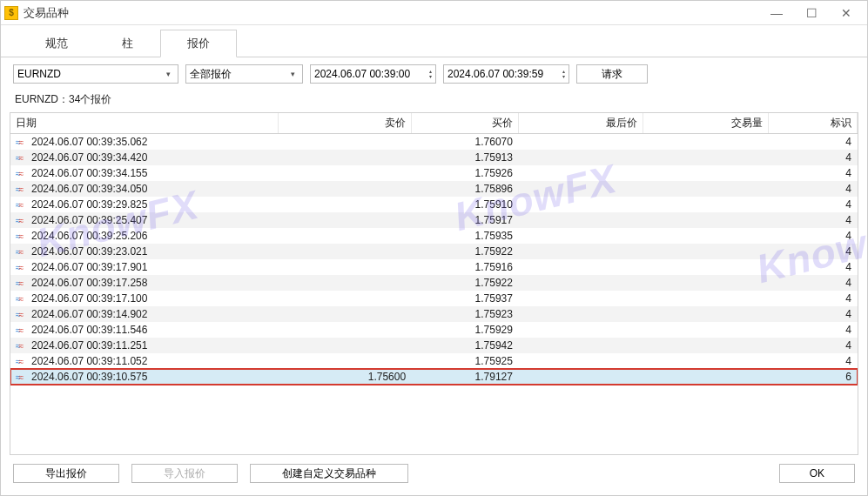 The image size is (868, 496). What do you see at coordinates (434, 42) in the screenshot?
I see `tabs: 规范 柱 报价` at bounding box center [434, 42].